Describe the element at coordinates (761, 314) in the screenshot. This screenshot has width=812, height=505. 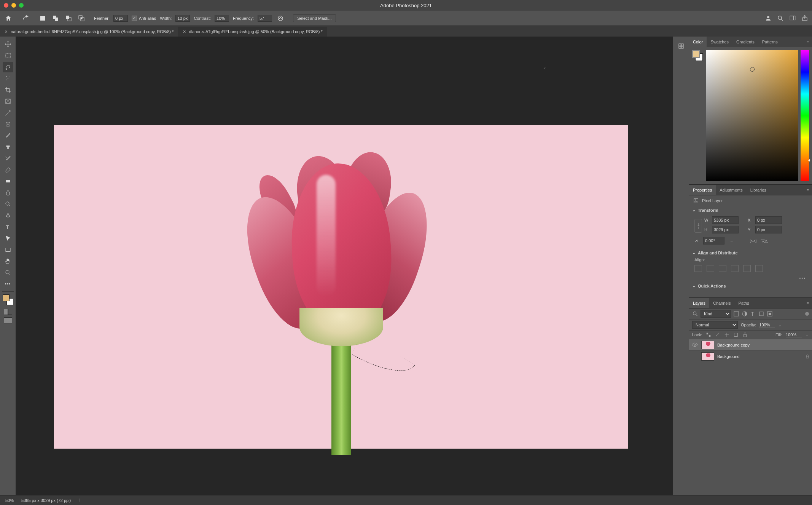
I see `filter-shape-icon` at that location.